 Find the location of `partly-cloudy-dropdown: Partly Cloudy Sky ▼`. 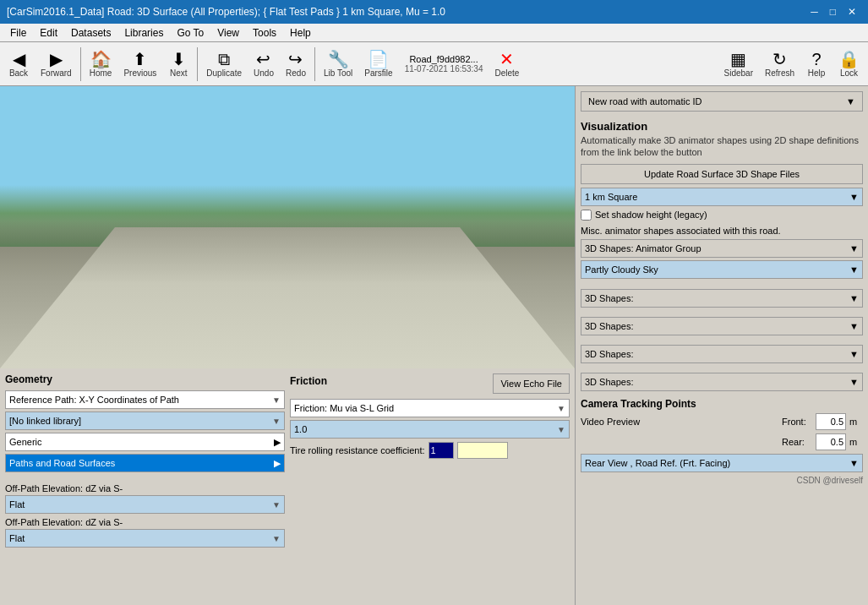

partly-cloudy-dropdown: Partly Cloudy Sky ▼ is located at coordinates (722, 270).